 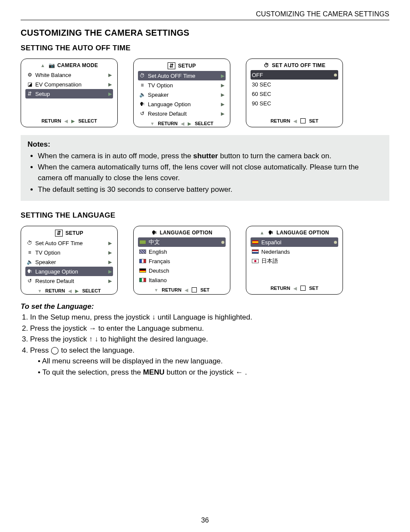 I want to click on menu-item: ↺Restore Default▶, so click(x=182, y=114).